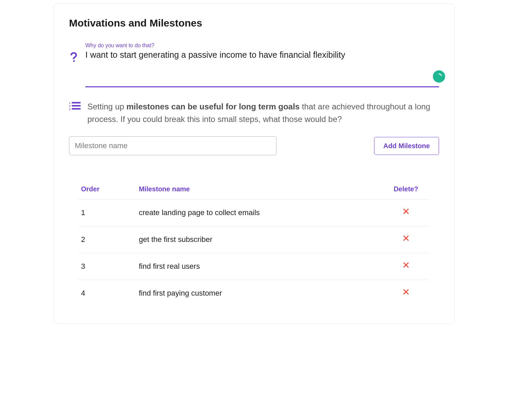 The image size is (508, 420). Describe the element at coordinates (439, 76) in the screenshot. I see `spinner-icon` at that location.